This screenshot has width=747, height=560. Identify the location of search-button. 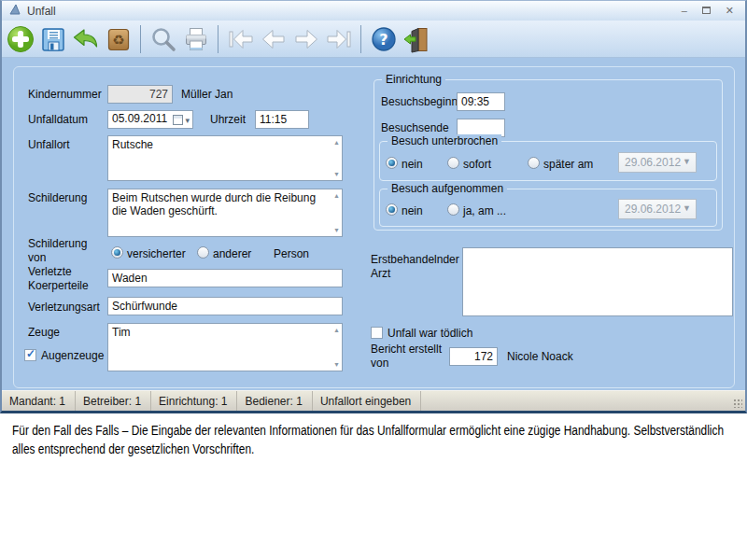
(162, 39).